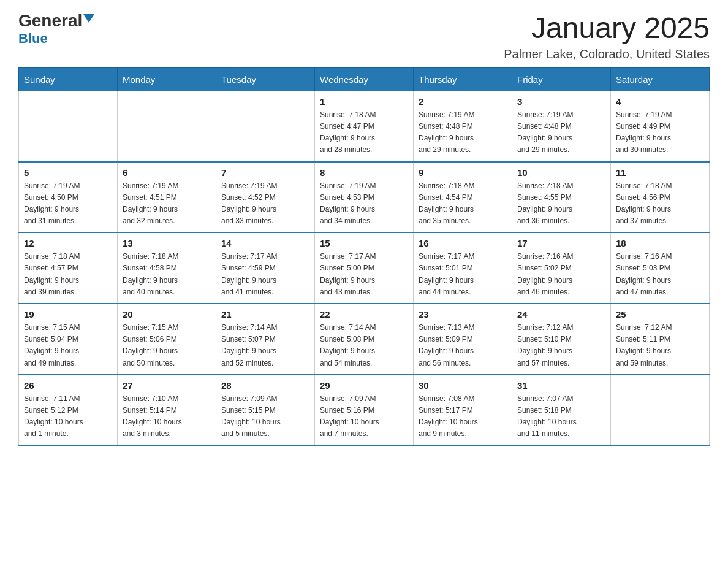  Describe the element at coordinates (660, 243) in the screenshot. I see `day-number: 18` at that location.